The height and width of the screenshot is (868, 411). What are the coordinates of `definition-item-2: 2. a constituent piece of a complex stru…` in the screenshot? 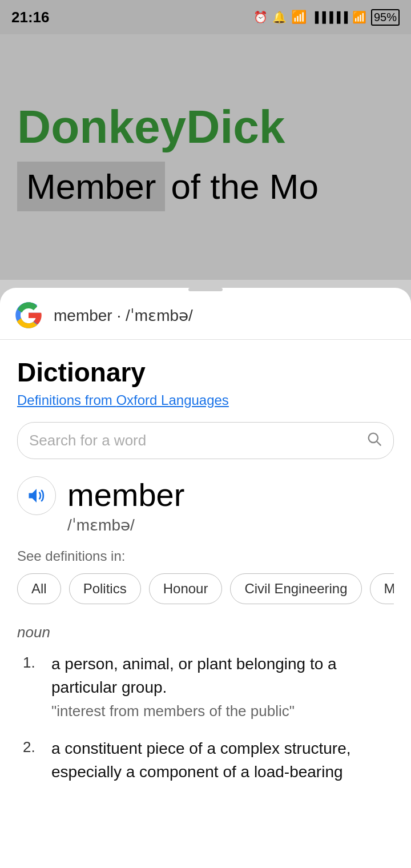 It's located at (208, 761).